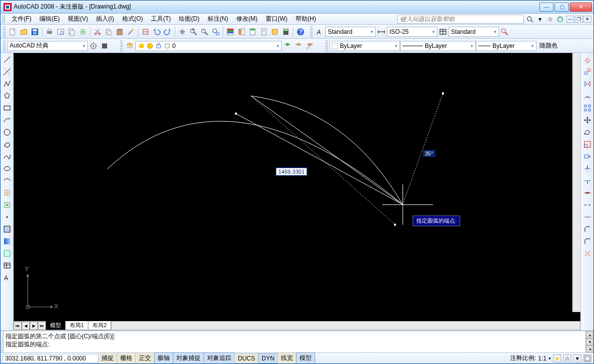 This screenshot has height=364, width=594. I want to click on calc-button, so click(286, 32).